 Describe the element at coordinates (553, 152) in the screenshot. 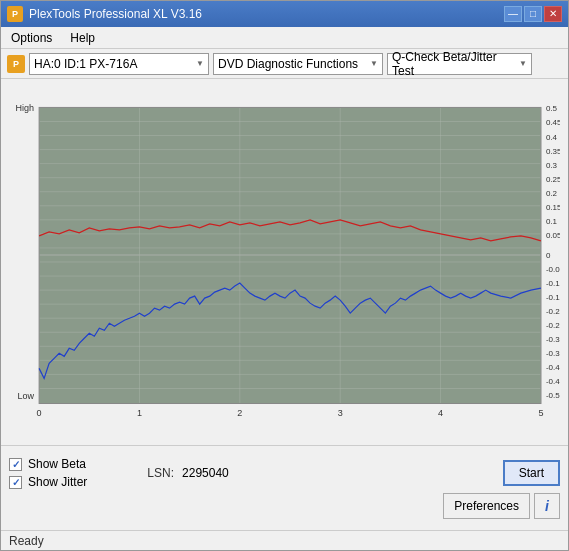

I see `svg-text: 0.35` at that location.